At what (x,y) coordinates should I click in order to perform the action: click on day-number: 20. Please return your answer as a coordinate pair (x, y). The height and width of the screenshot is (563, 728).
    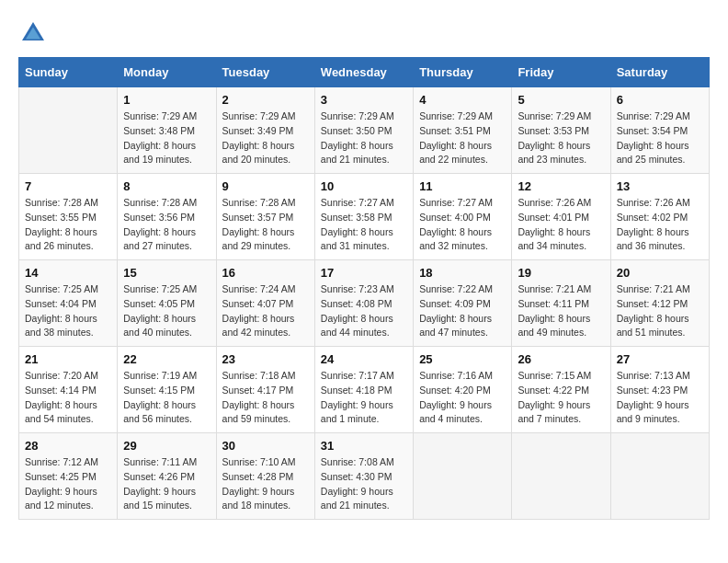
    Looking at the image, I should click on (660, 272).